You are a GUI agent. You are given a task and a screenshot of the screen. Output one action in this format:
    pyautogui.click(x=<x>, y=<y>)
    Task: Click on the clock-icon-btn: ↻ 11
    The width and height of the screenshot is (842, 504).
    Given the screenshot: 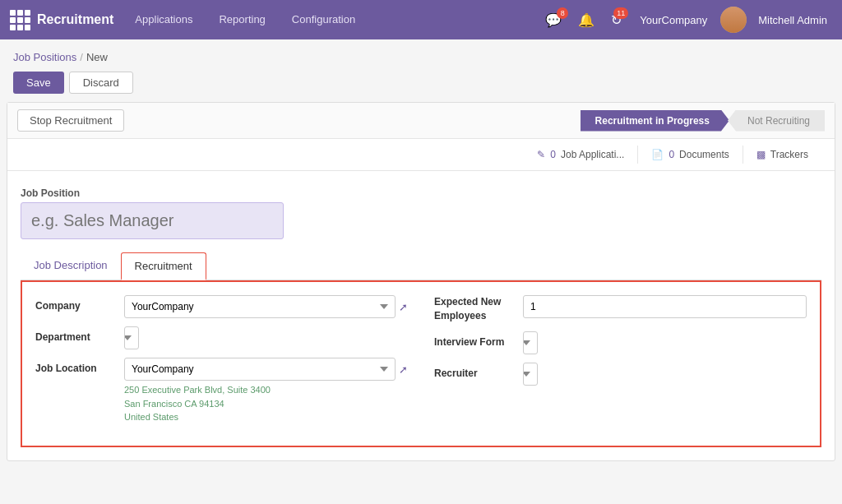 What is the action you would take?
    pyautogui.click(x=617, y=20)
    